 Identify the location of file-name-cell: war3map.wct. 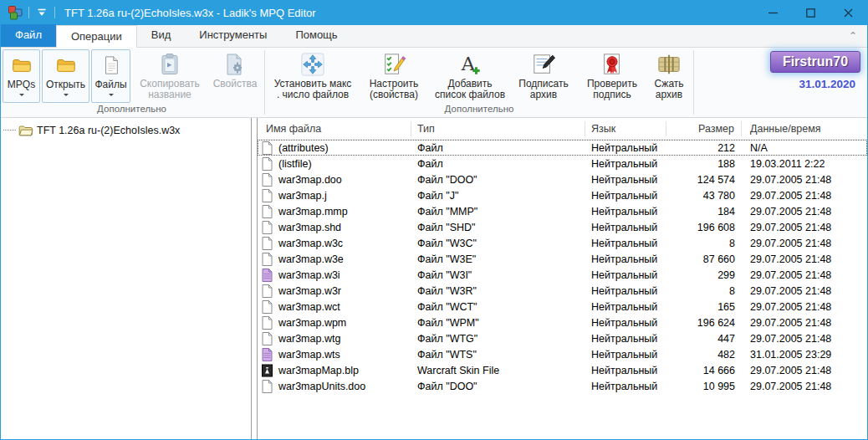
(334, 307).